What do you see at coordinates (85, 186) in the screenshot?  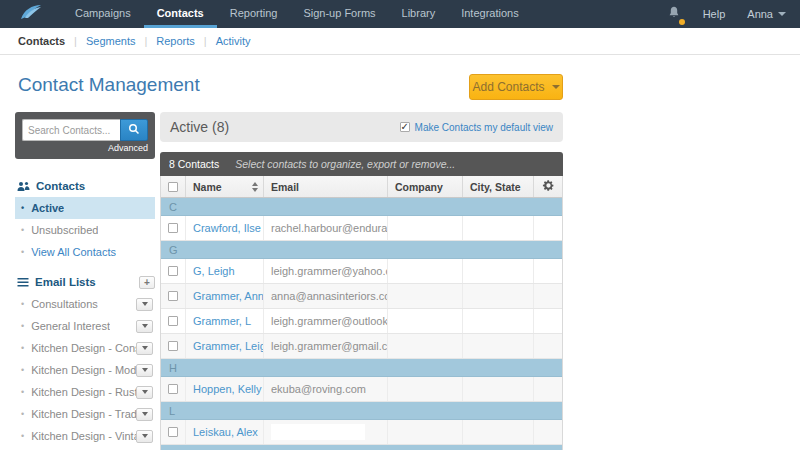 I see `sidebar-contacts-header: Contacts` at bounding box center [85, 186].